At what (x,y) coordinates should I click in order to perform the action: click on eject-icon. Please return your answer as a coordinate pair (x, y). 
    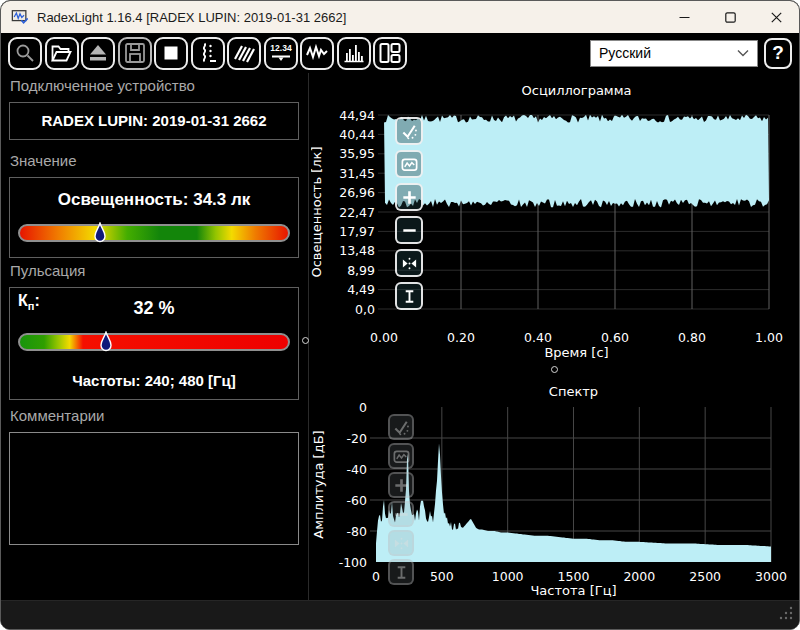
    Looking at the image, I should click on (98, 53).